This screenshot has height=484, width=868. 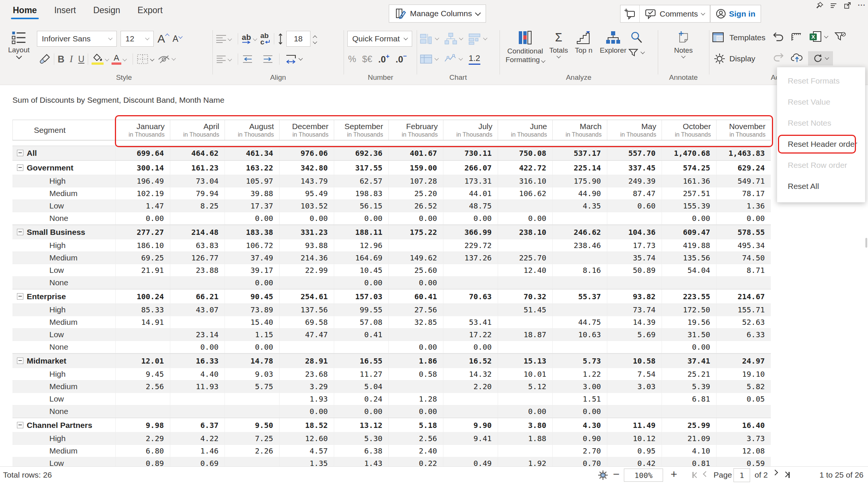 What do you see at coordinates (579, 451) in the screenshot?
I see `value-cell: 2.70` at bounding box center [579, 451].